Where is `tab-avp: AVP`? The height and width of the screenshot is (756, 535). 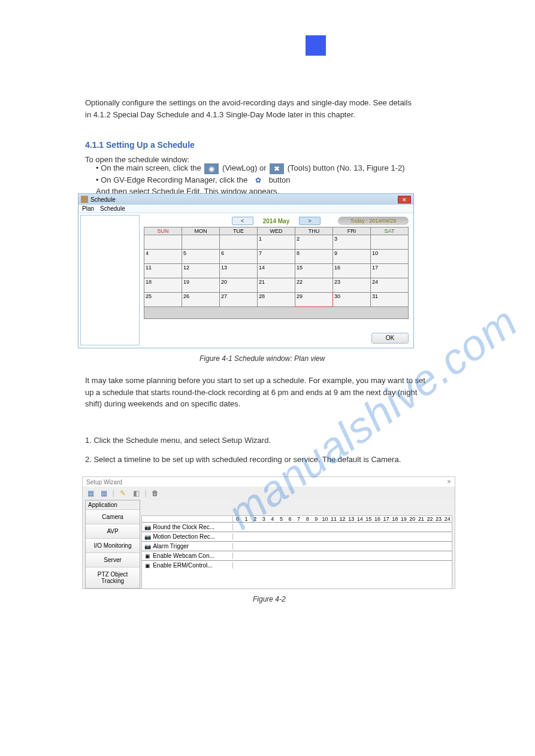 tab-avp: AVP is located at coordinates (113, 532).